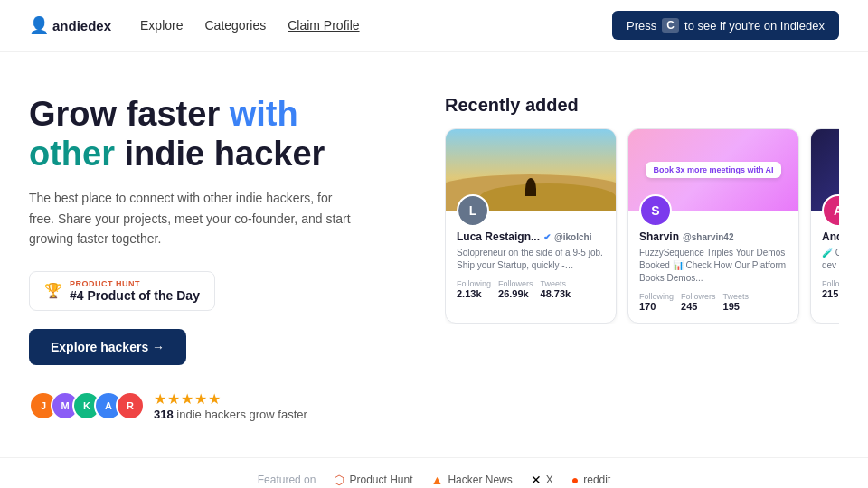 Image resolution: width=868 pixels, height=488 pixels. What do you see at coordinates (825, 211) in the screenshot?
I see `card-avatar-wrap-3: A` at bounding box center [825, 211].